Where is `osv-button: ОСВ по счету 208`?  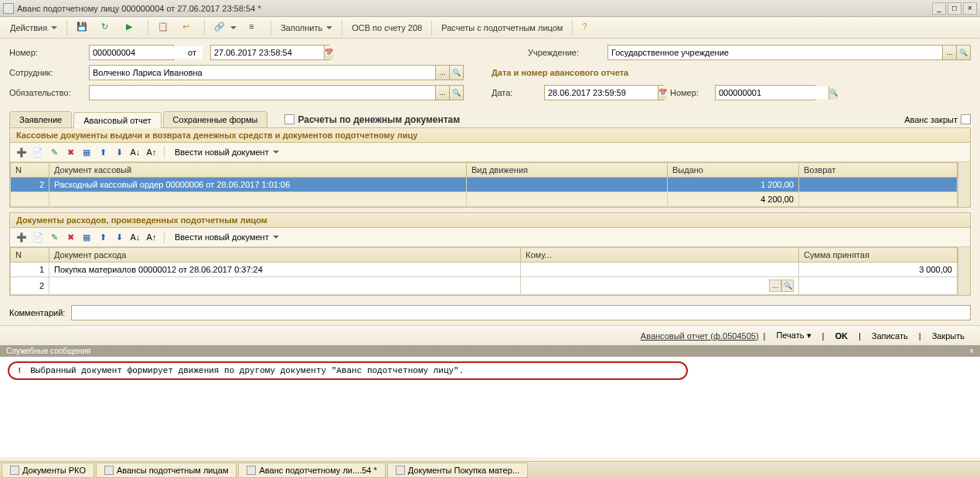
osv-button: ОСВ по счету 208 is located at coordinates (386, 28).